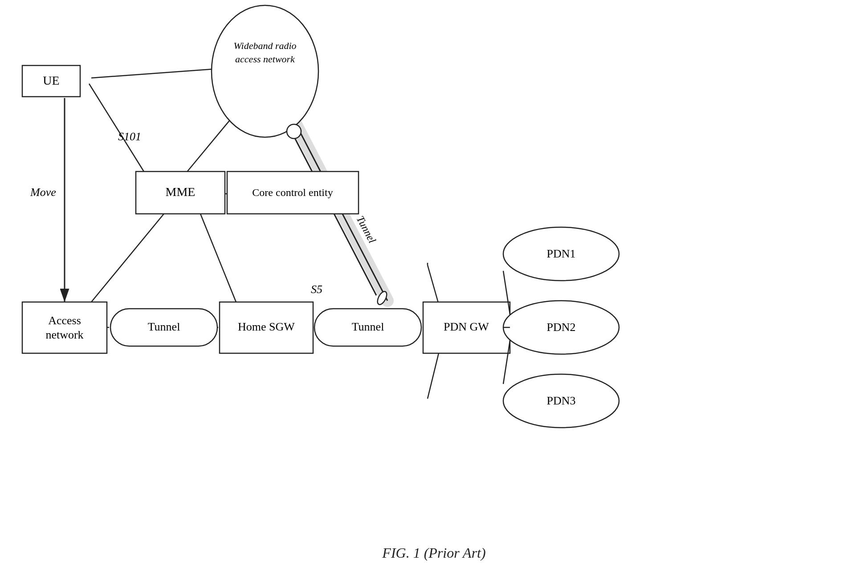 Image resolution: width=868 pixels, height=588 pixels. Describe the element at coordinates (265, 45) in the screenshot. I see `wideband-label-line1: Wideband radio` at that location.